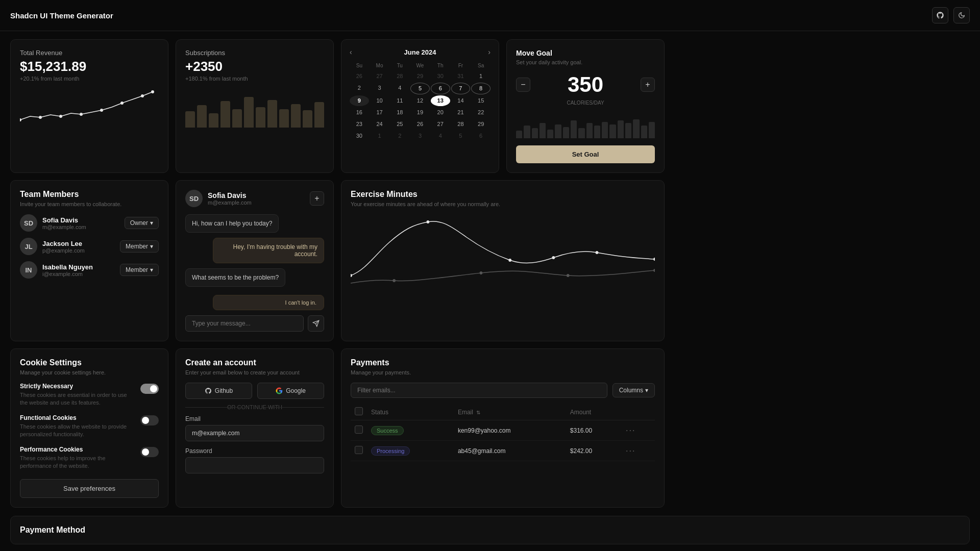 The height and width of the screenshot is (551, 980). Describe the element at coordinates (638, 412) in the screenshot. I see `table-header-actions` at that location.